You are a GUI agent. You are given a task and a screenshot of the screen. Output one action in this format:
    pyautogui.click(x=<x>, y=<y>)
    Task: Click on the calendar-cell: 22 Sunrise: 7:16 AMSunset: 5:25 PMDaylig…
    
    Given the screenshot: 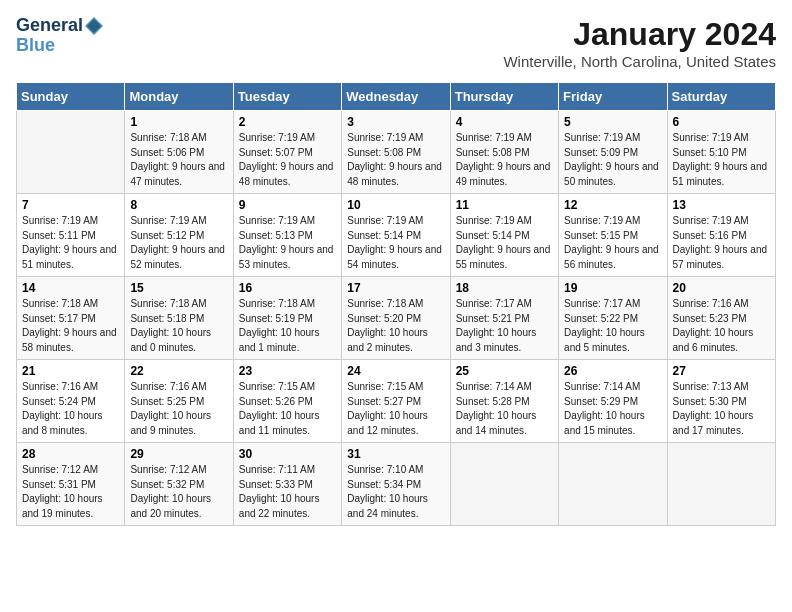 What is the action you would take?
    pyautogui.click(x=179, y=402)
    